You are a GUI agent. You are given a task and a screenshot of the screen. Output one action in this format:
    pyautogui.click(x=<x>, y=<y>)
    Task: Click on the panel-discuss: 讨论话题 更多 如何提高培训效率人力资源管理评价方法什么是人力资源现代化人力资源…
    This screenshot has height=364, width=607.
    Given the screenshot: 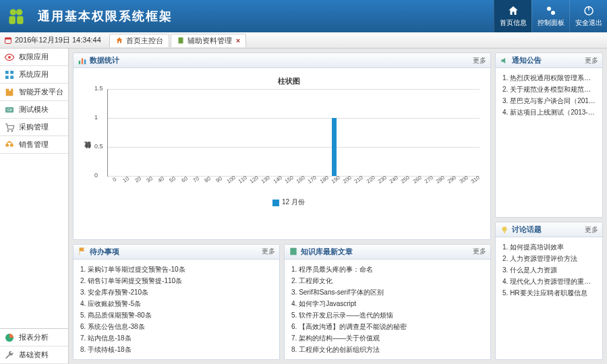 What is the action you would take?
    pyautogui.click(x=549, y=291)
    